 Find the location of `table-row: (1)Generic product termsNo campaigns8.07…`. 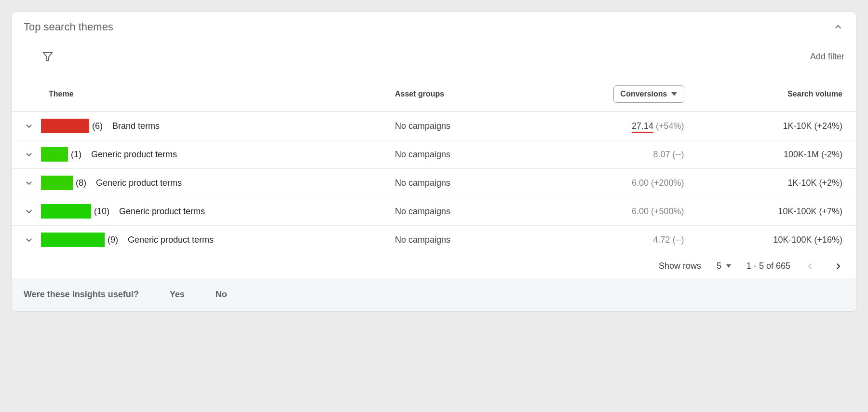

table-row: (1)Generic product termsNo campaigns8.07… is located at coordinates (434, 154).